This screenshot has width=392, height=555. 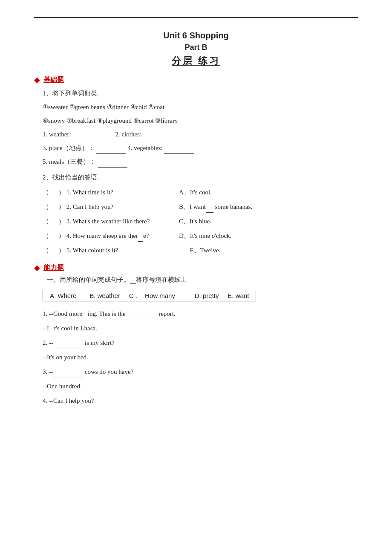 What do you see at coordinates (202, 280) in the screenshot?
I see `ability-sub-title: 一、用所给的单词完成句子。将序号填在横线上` at bounding box center [202, 280].